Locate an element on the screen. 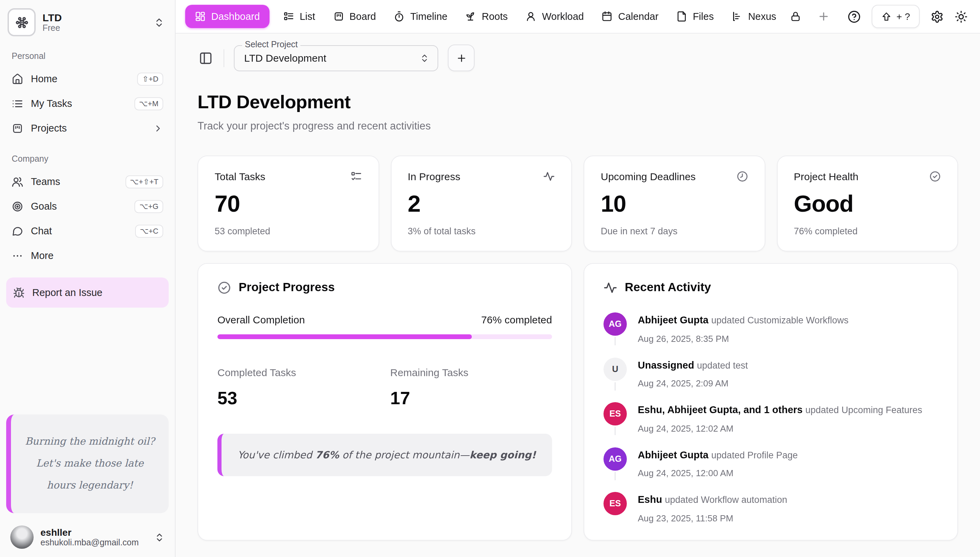 The image size is (980, 557). user-icon is located at coordinates (531, 16).